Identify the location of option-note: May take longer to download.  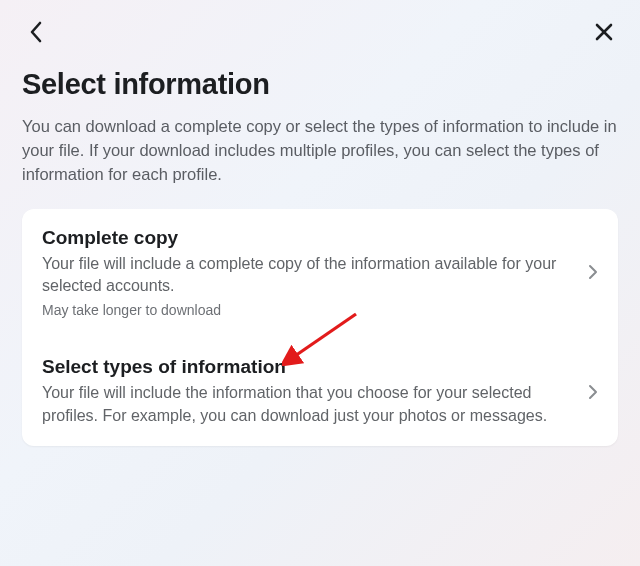
(309, 310).